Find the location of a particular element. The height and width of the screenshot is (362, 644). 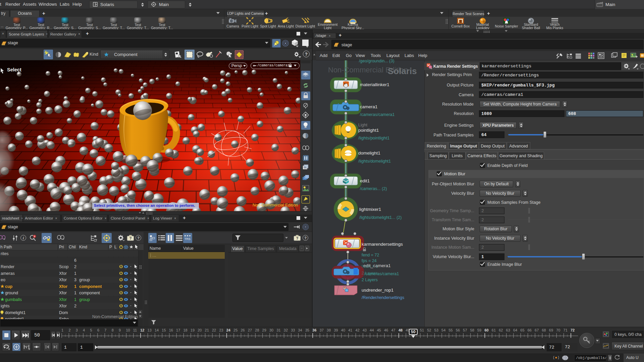

svg-text: 11 is located at coordinates (135, 330).